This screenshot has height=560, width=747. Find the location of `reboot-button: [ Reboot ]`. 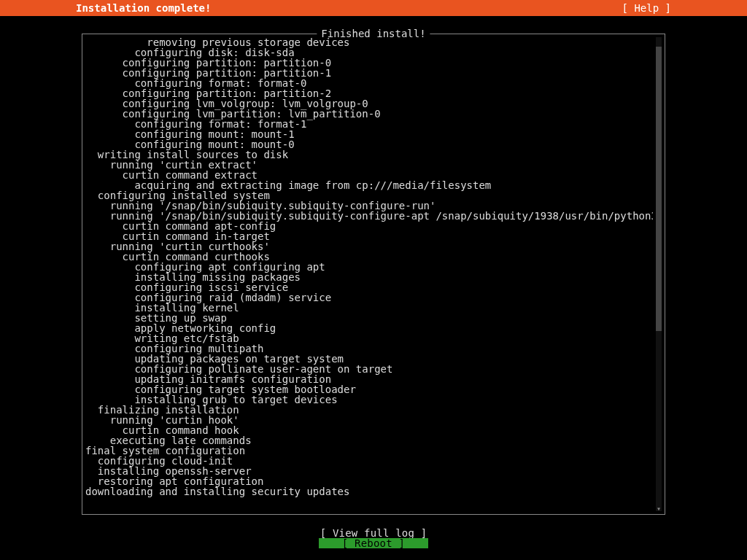

reboot-button: [ Reboot ] is located at coordinates (374, 543).